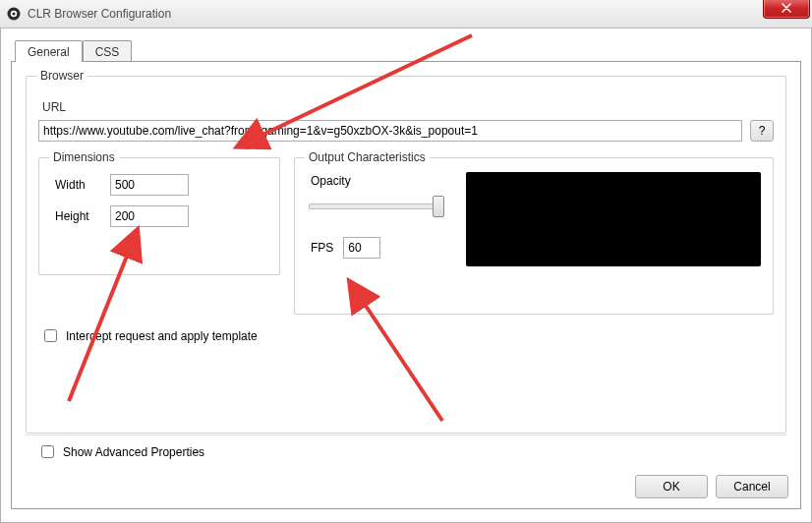 The width and height of the screenshot is (812, 523). Describe the element at coordinates (322, 248) in the screenshot. I see `fps-label: FPS` at that location.